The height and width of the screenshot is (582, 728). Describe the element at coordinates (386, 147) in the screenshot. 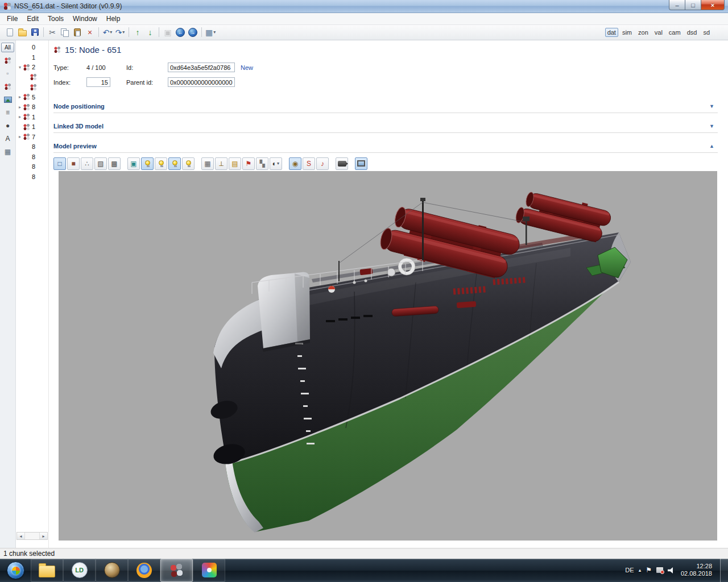

I see `section-model-preview: Model preview ▲` at that location.